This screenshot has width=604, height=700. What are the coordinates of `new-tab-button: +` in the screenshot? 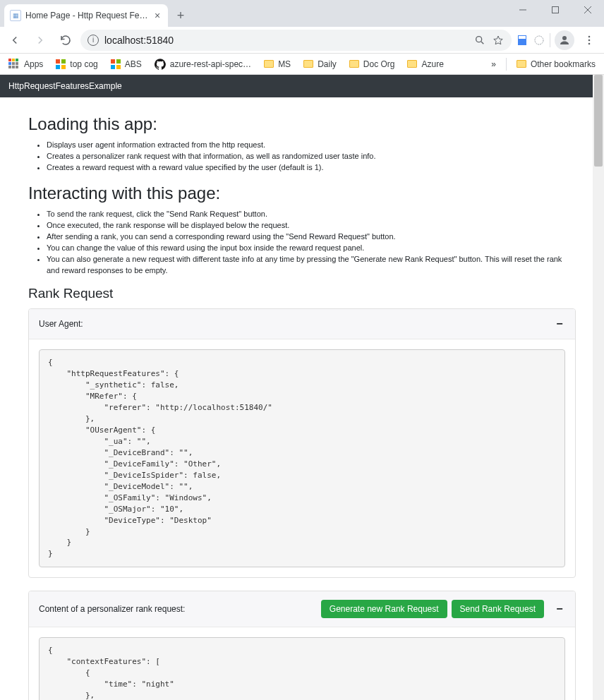 It's located at (181, 16).